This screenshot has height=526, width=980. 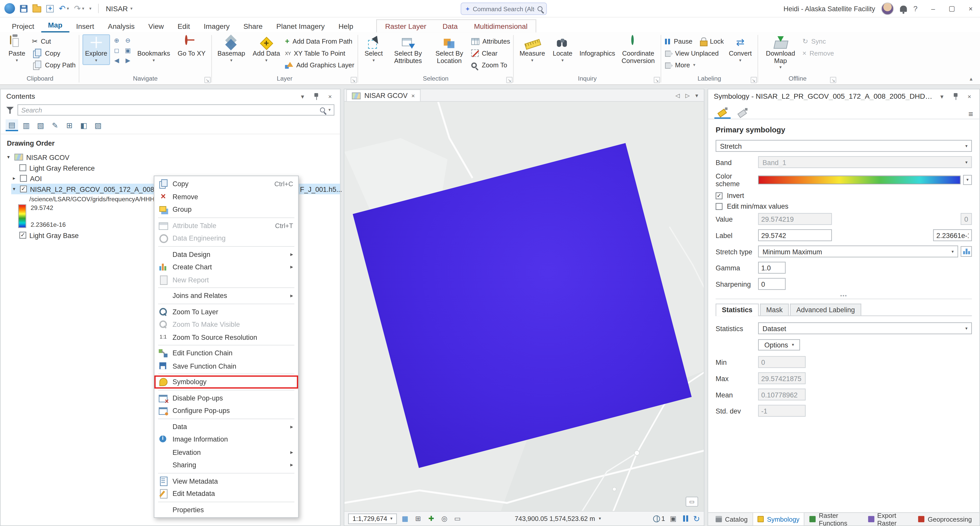 I want to click on command-search: ✦, so click(x=504, y=9).